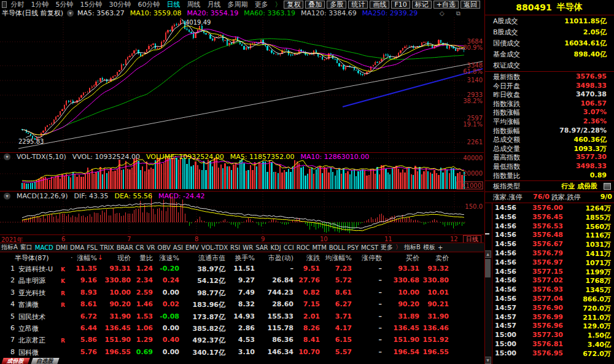  What do you see at coordinates (26, 247) in the screenshot?
I see `tab-窗口: 窗口` at bounding box center [26, 247].